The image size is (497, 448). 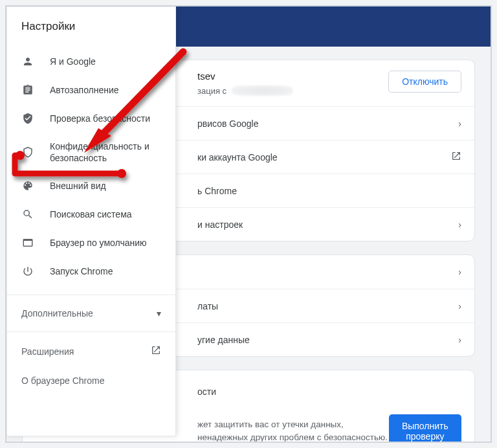 What do you see at coordinates (91, 62) in the screenshot?
I see `sidebar-item-you-and-google: Я и Google` at bounding box center [91, 62].